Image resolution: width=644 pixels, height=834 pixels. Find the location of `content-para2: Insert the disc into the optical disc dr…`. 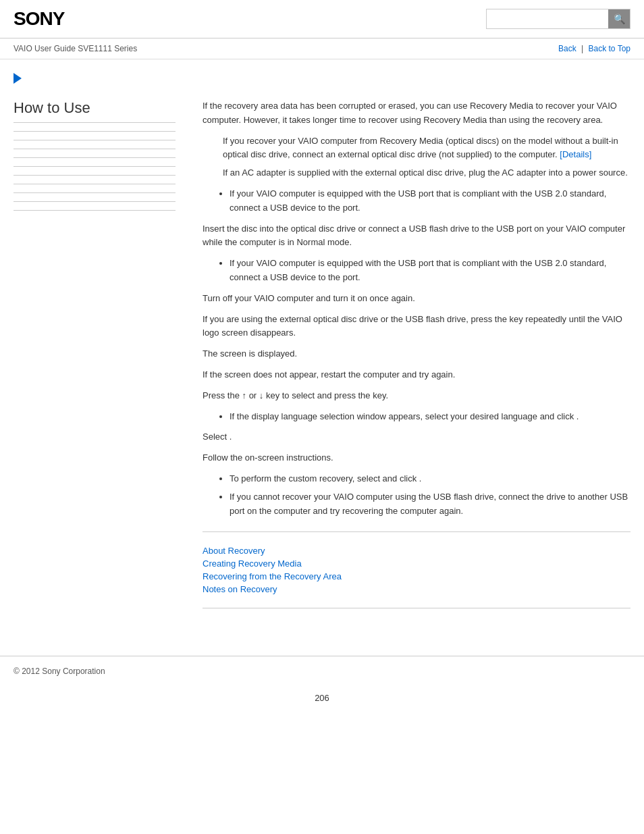

content-para2: Insert the disc into the optical disc dr… is located at coordinates (417, 236).